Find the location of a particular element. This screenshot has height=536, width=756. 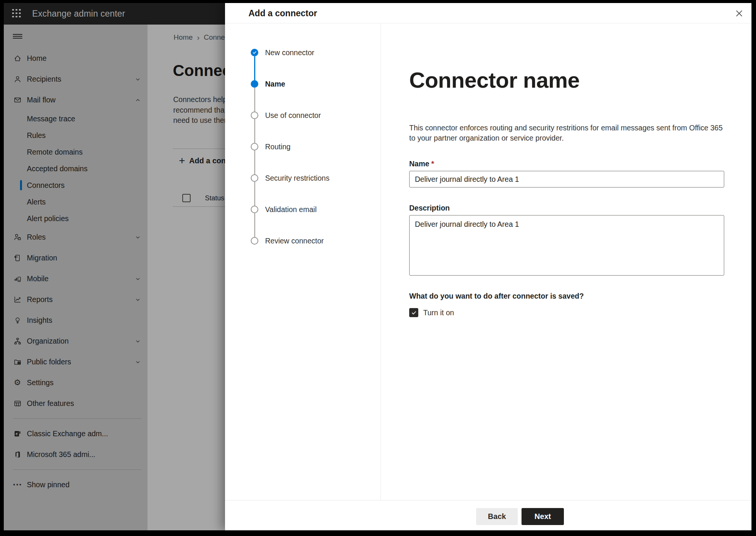

step-label: New connector is located at coordinates (290, 53).